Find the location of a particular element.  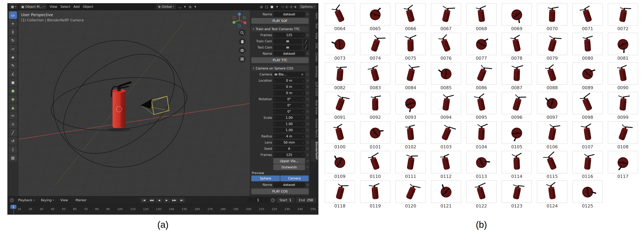

location-y-input: 0 m is located at coordinates (289, 87).